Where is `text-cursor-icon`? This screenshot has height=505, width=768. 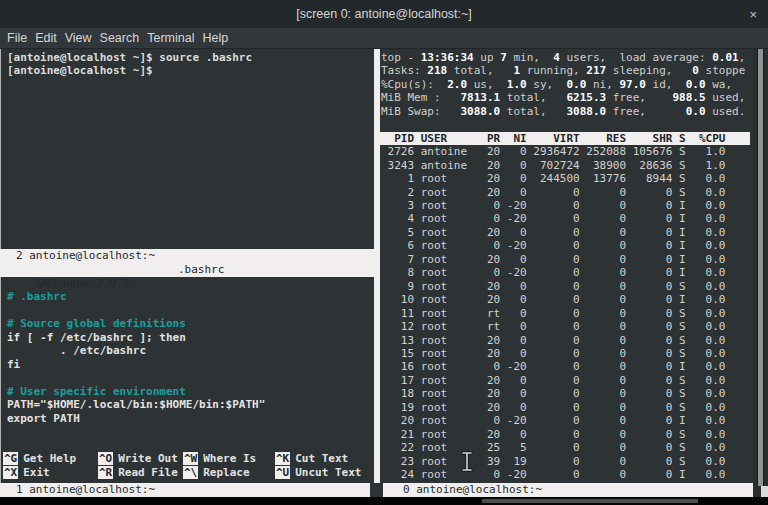 text-cursor-icon is located at coordinates (467, 462).